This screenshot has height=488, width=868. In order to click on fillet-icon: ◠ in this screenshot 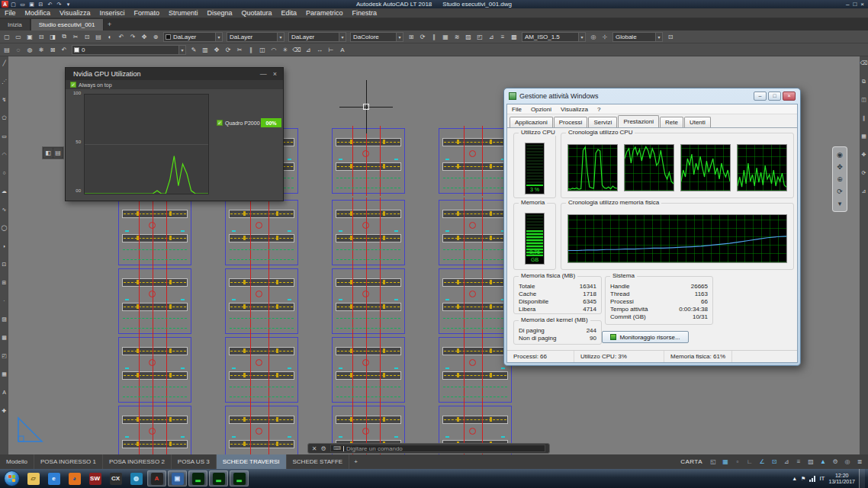, I will do `click(274, 50)`.